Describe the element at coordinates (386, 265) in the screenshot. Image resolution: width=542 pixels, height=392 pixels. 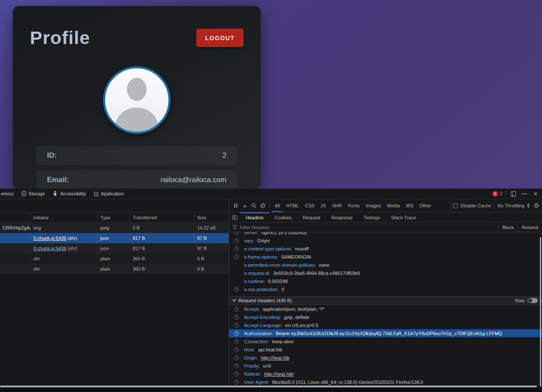
I see `header-row: ?x-permitted-cross-domain-policiesnone` at that location.